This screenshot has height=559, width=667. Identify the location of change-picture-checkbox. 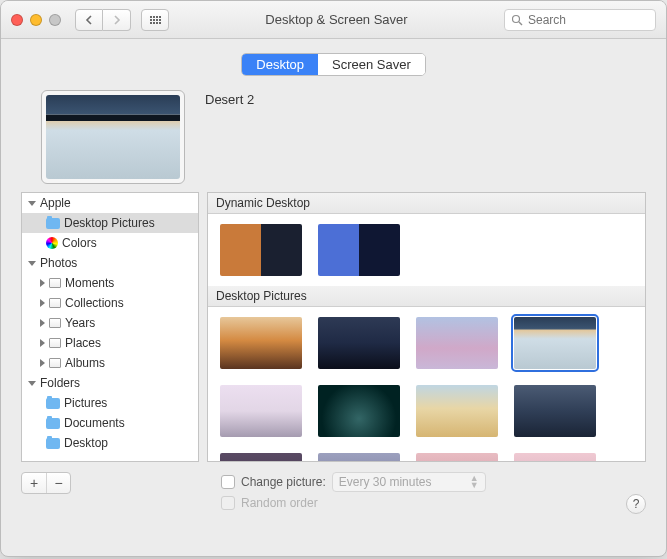
(228, 482).